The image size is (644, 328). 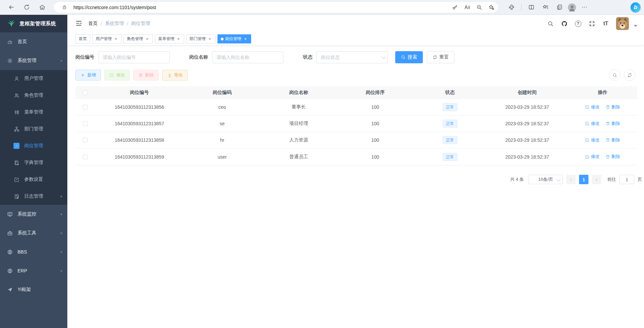 What do you see at coordinates (352, 57) in the screenshot?
I see `status-select-input` at bounding box center [352, 57].